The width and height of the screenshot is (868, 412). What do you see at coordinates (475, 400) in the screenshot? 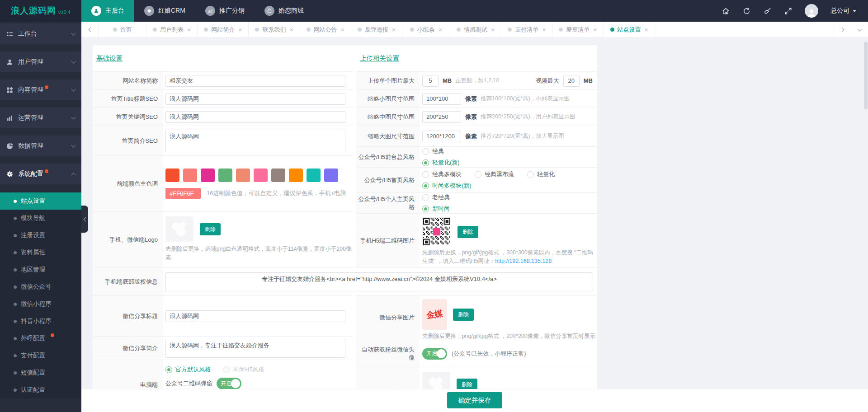
I see `save-button: 确定并保存` at bounding box center [475, 400].